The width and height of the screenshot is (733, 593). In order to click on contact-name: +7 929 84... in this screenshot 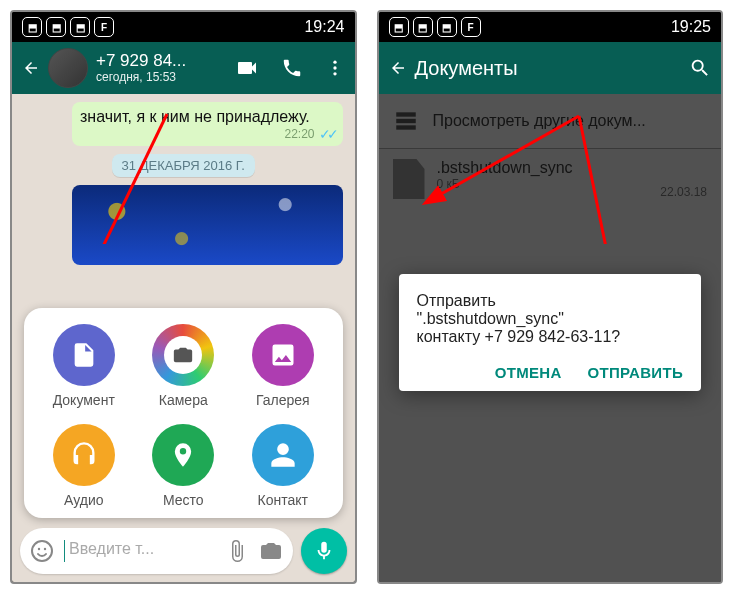, I will do `click(162, 62)`.